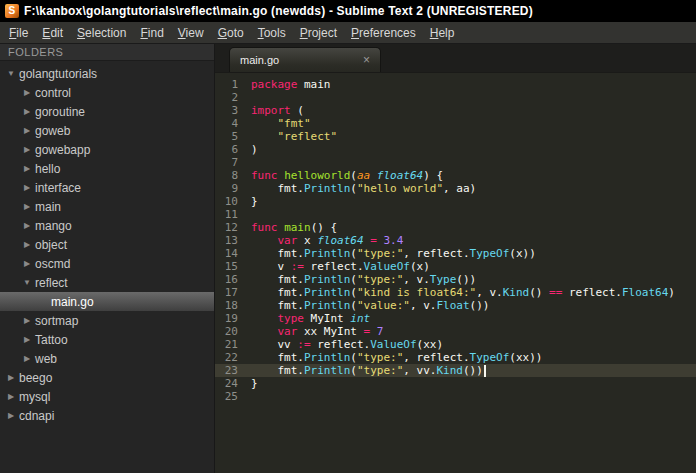 The height and width of the screenshot is (473, 696). I want to click on folder-goroutine: ▶goroutine, so click(107, 112).